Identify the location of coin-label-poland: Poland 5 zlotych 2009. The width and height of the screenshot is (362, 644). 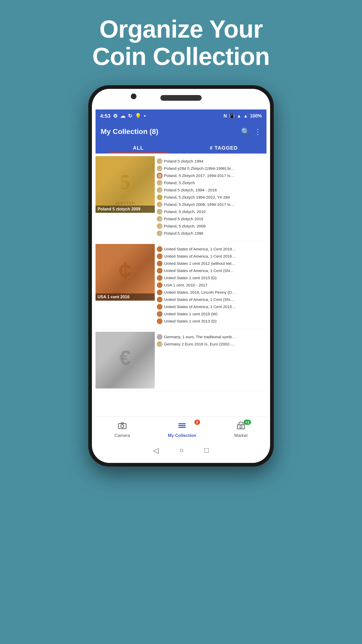
(125, 209).